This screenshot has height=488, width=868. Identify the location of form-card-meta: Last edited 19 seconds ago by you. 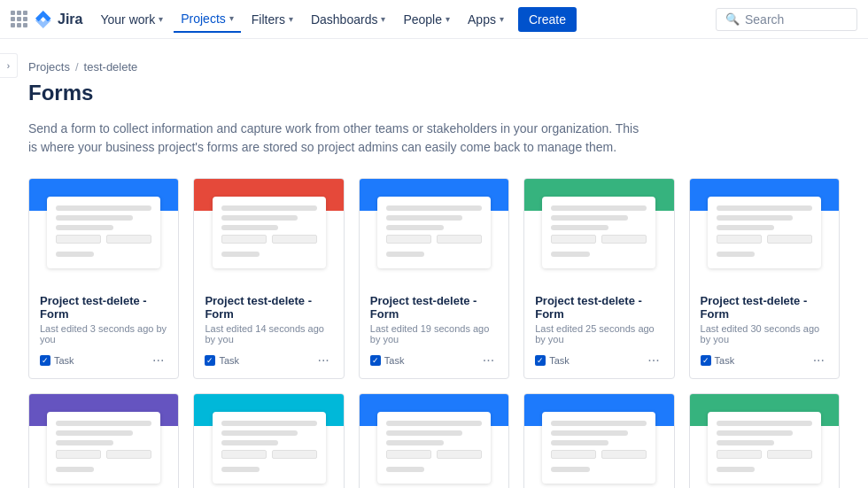
(434, 334).